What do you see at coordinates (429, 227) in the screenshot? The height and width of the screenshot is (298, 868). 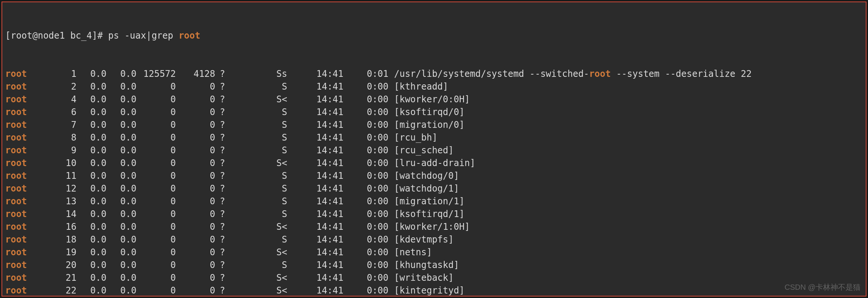 I see `command-cell: [kworker/1:0H]` at bounding box center [429, 227].